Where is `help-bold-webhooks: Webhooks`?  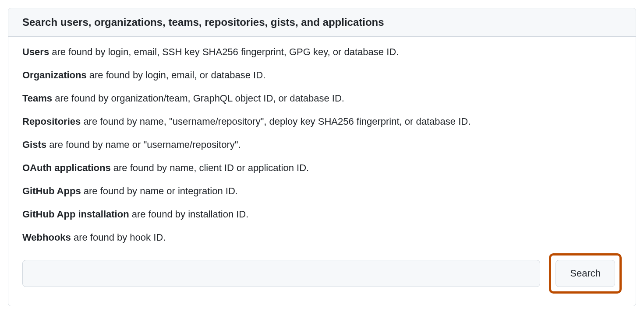 help-bold-webhooks: Webhooks is located at coordinates (46, 237).